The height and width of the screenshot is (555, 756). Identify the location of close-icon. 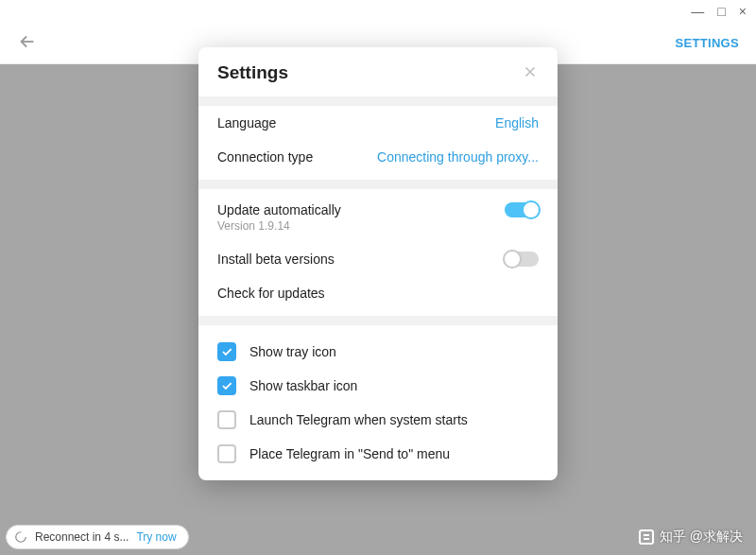
(530, 72).